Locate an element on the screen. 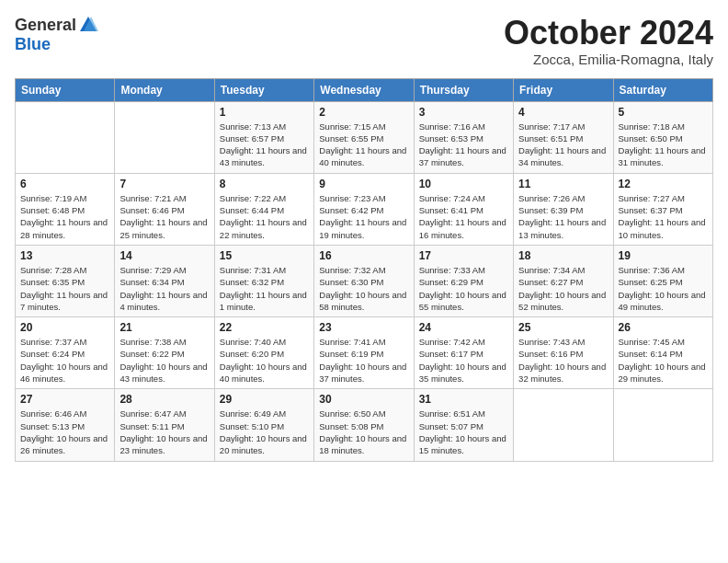 This screenshot has height=563, width=728. day-number: 29 is located at coordinates (265, 399).